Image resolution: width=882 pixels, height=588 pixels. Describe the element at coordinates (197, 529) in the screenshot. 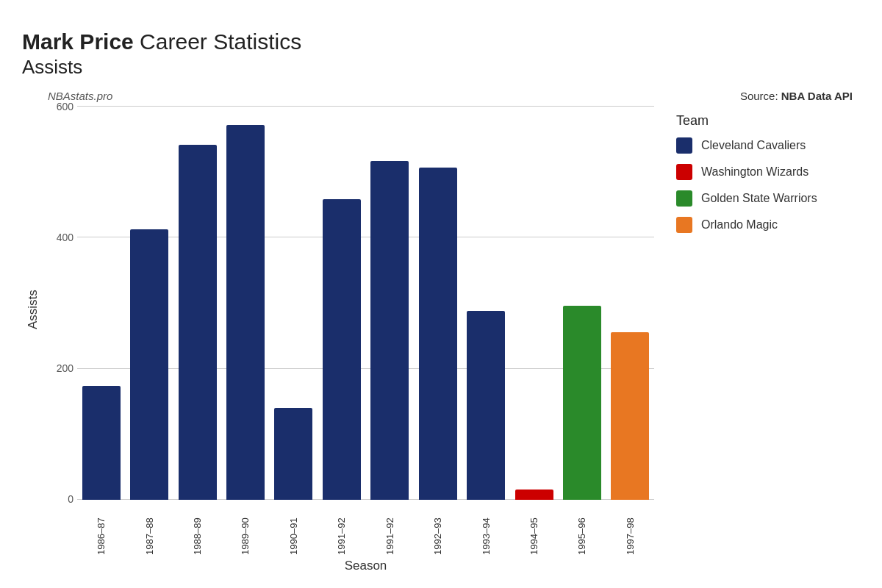

I see `x-label-group: 1988–89` at that location.